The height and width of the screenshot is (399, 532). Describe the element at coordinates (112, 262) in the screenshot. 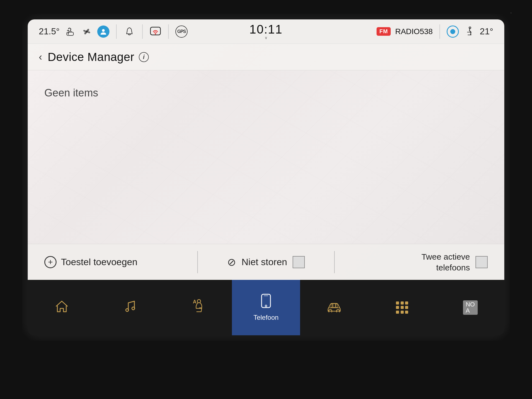

I see `options-left: + Toestel toevoegen` at that location.